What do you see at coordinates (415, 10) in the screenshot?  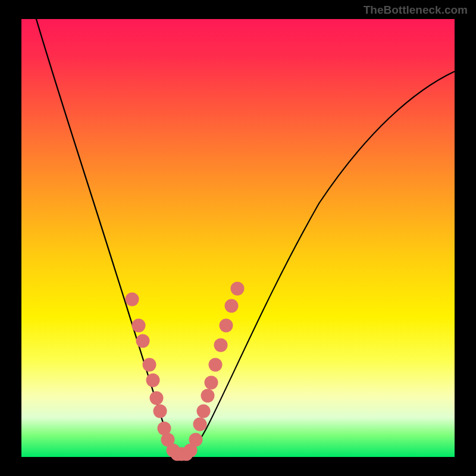 I see `watermark: TheBottleneck.com` at bounding box center [415, 10].